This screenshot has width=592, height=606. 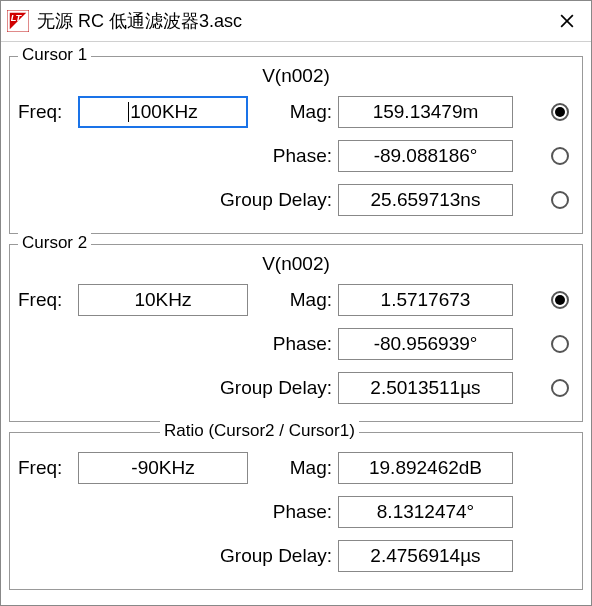 What do you see at coordinates (560, 300) in the screenshot?
I see `cursor2-mag-radio` at bounding box center [560, 300].